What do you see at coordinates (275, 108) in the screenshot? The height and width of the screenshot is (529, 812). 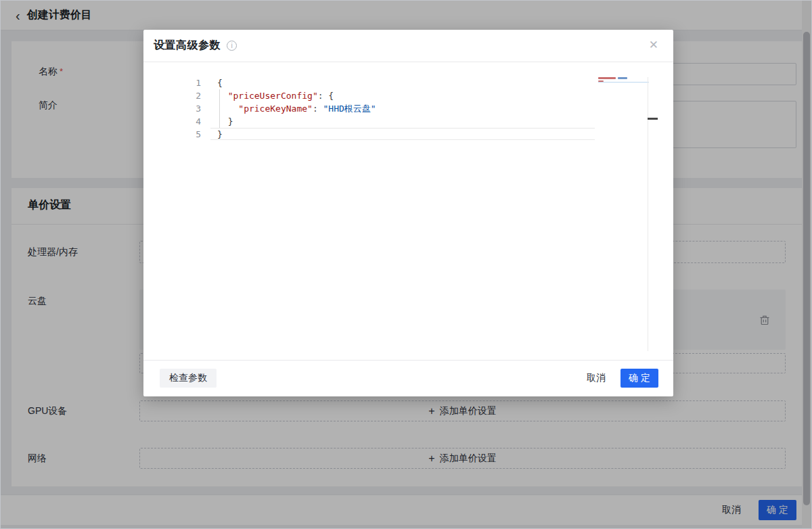 I see `code-token-key: "priceKeyName"` at bounding box center [275, 108].